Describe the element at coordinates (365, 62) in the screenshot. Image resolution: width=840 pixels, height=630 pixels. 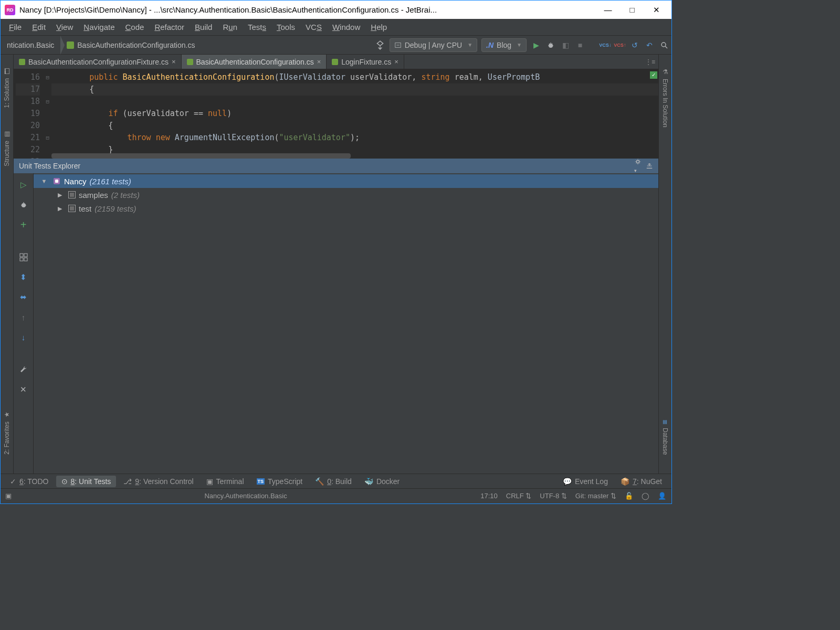
I see `tab-login: LoginFixture.cs ×` at that location.